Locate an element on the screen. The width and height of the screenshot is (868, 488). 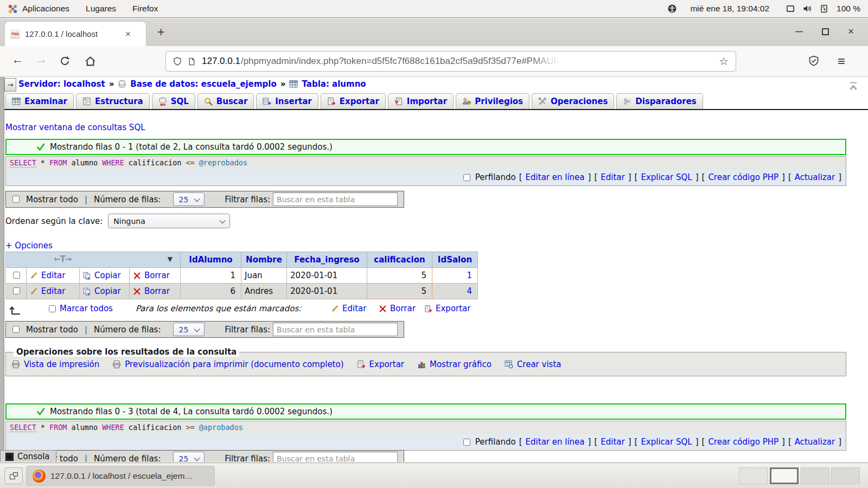
volume-icon is located at coordinates (807, 9).